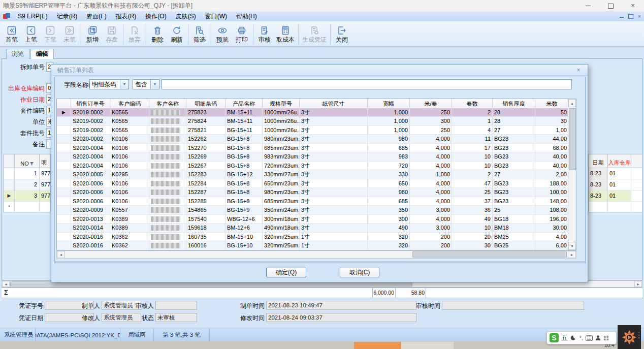 The width and height of the screenshot is (644, 349). Describe the element at coordinates (265, 34) in the screenshot. I see `toolbar-button-audit: 审核` at that location.